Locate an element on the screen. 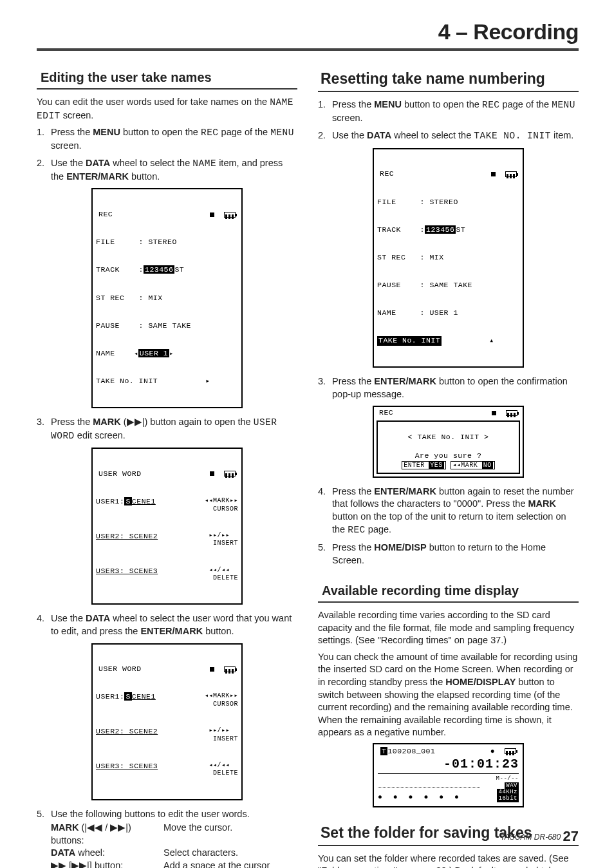  lcd-rec-menu-init: REC FILE : STEREO TRACK :123456ST ST REC… is located at coordinates (448, 258).